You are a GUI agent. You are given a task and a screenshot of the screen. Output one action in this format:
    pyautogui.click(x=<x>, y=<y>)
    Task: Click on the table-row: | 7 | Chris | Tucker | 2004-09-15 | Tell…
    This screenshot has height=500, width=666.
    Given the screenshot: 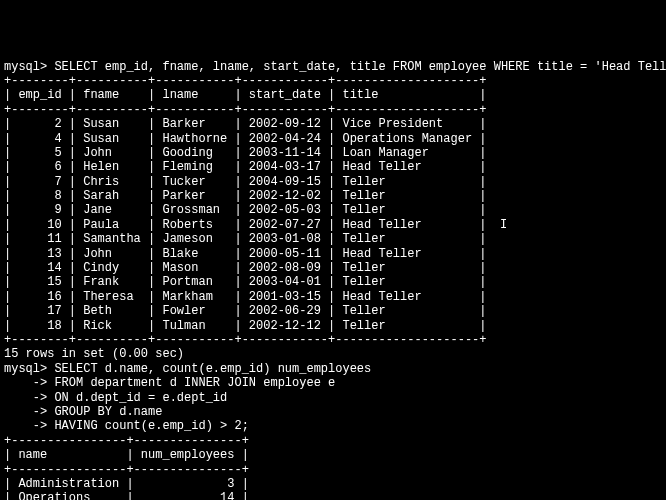 What is the action you would take?
    pyautogui.click(x=333, y=182)
    